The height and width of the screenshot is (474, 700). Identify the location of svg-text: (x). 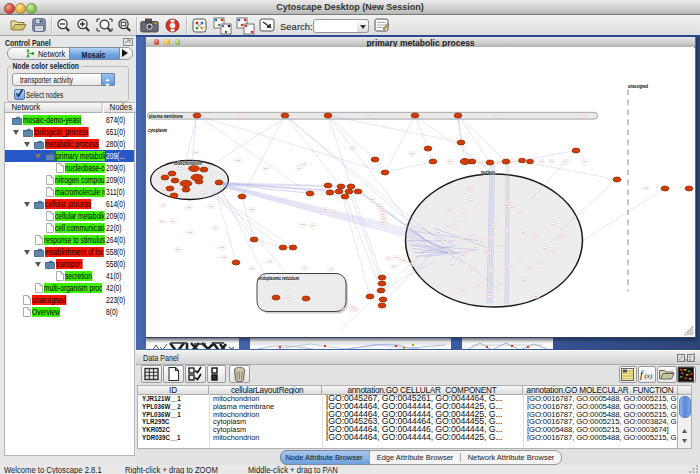
(649, 376).